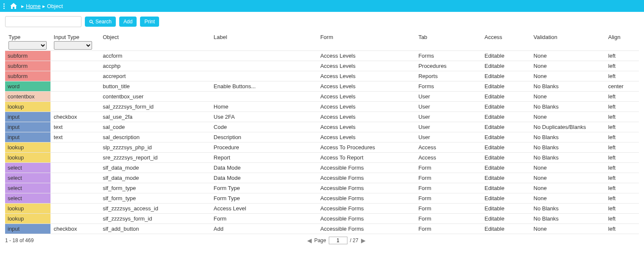 The height and width of the screenshot is (257, 644). Describe the element at coordinates (322, 229) in the screenshot. I see `table-row: inputcheckboxslf_add_buttonAddAccessible…` at that location.